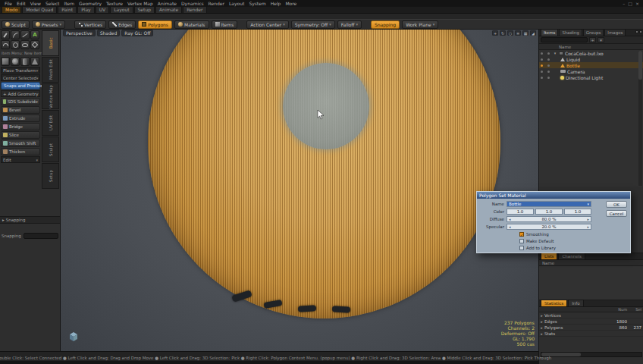 Image resolution: width=643 pixels, height=364 pixels. Describe the element at coordinates (623, 3) in the screenshot. I see `window-minimize-icon: –` at that location.